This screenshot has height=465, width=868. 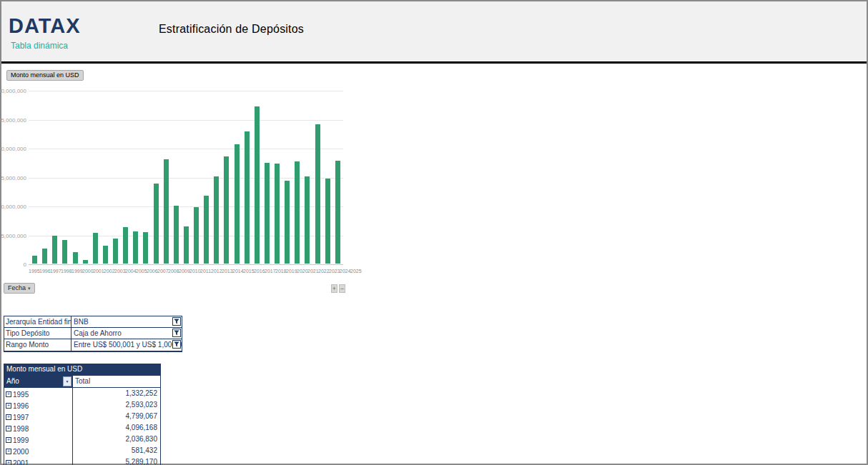 I want to click on bar-2003, so click(x=116, y=251).